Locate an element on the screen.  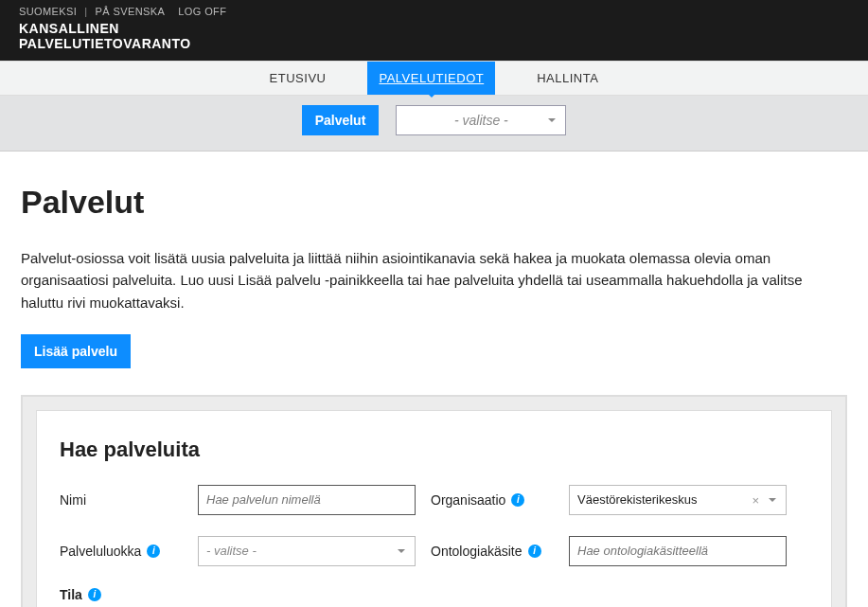
lang-sv-link: PÅ SVENSKA is located at coordinates (131, 11).